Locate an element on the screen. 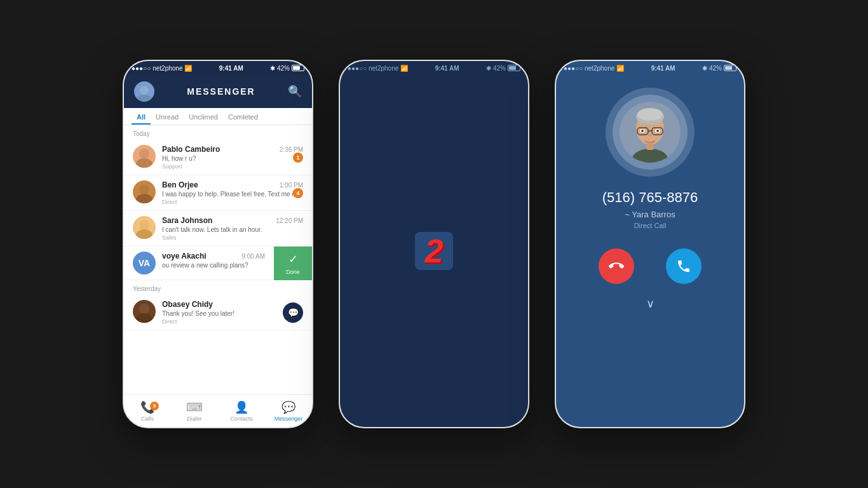  user-avatar is located at coordinates (144, 92).